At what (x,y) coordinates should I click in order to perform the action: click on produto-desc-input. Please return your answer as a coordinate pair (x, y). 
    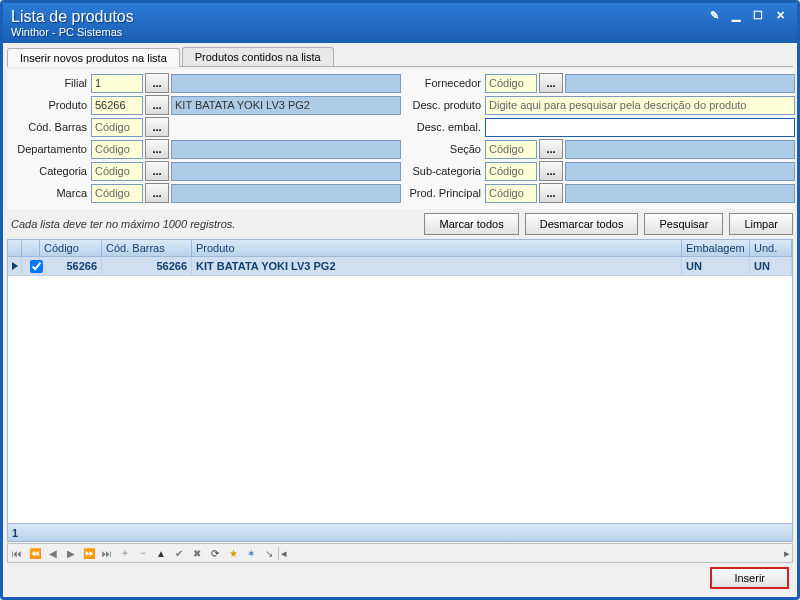
    Looking at the image, I should click on (286, 106).